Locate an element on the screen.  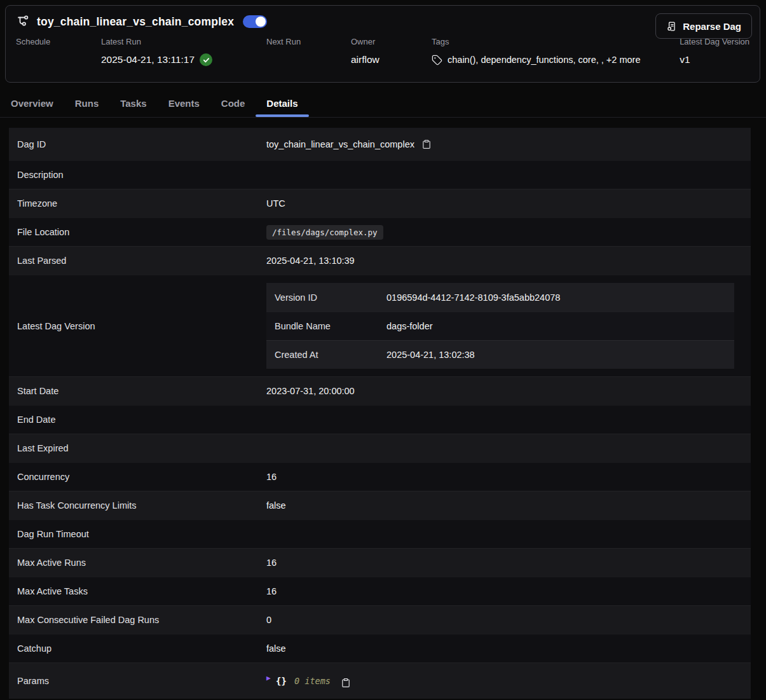
tag-icon is located at coordinates (437, 60).